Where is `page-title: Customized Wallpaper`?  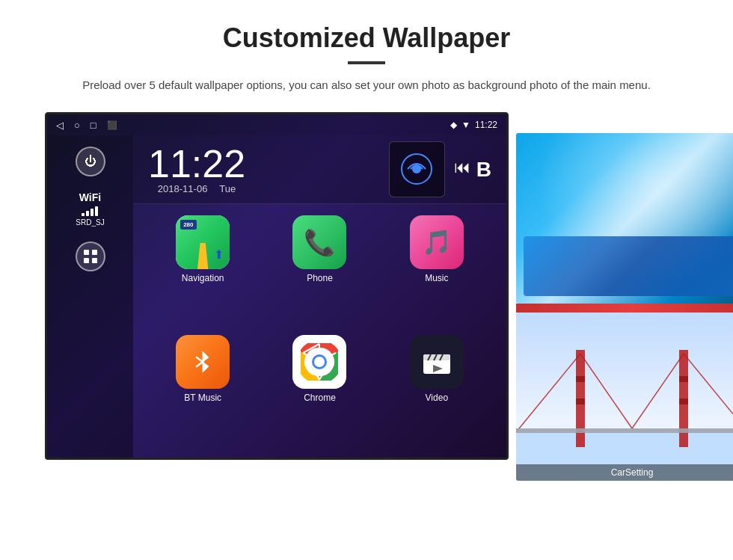 page-title: Customized Wallpaper is located at coordinates (366, 38).